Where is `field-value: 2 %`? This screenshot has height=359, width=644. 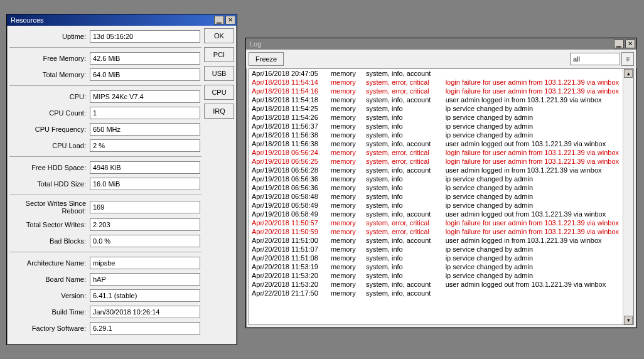 field-value: 2 % is located at coordinates (145, 146).